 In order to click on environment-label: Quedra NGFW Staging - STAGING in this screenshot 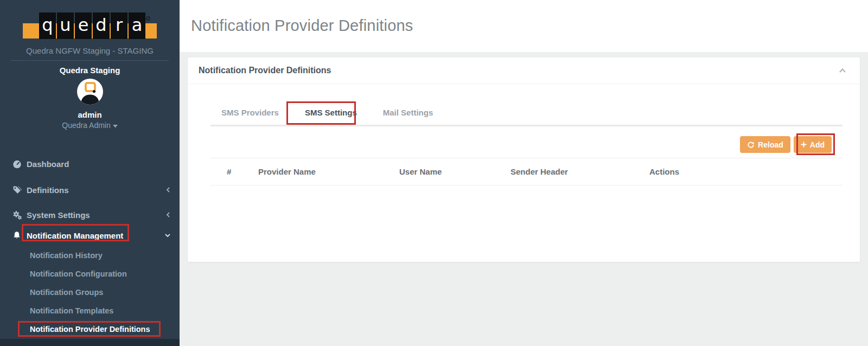, I will do `click(90, 51)`.